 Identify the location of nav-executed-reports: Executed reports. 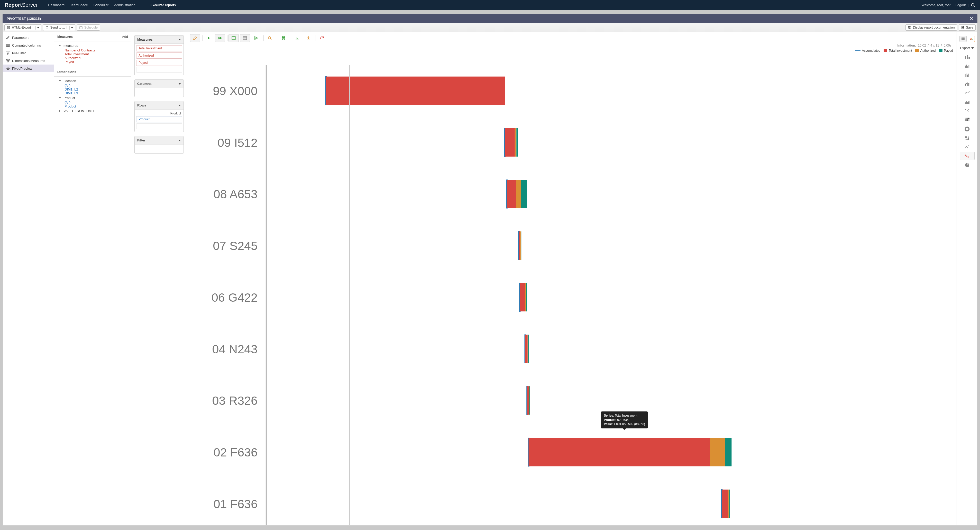
(163, 5).